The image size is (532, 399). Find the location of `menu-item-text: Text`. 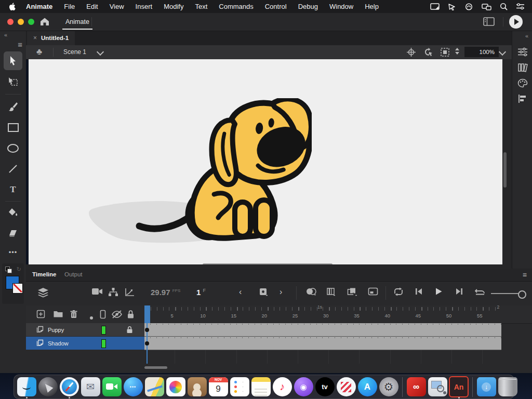

menu-item-text: Text is located at coordinates (201, 6).